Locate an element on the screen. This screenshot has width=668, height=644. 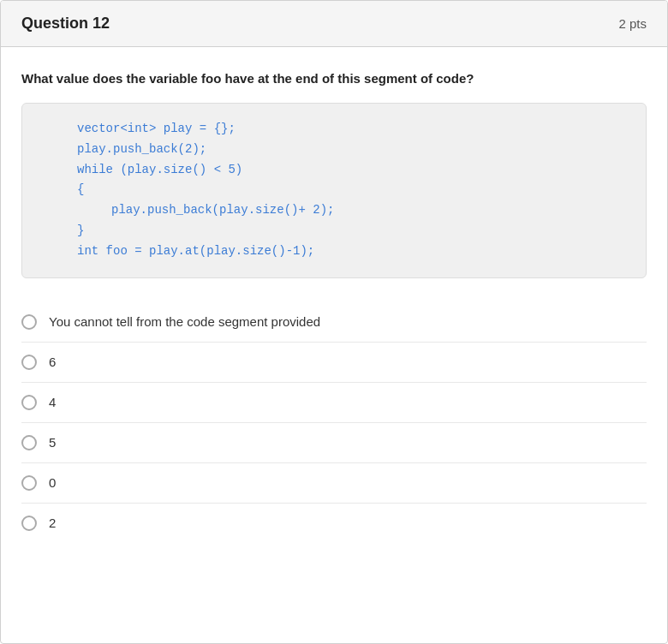
option-item-2: 6 is located at coordinates (334, 363).